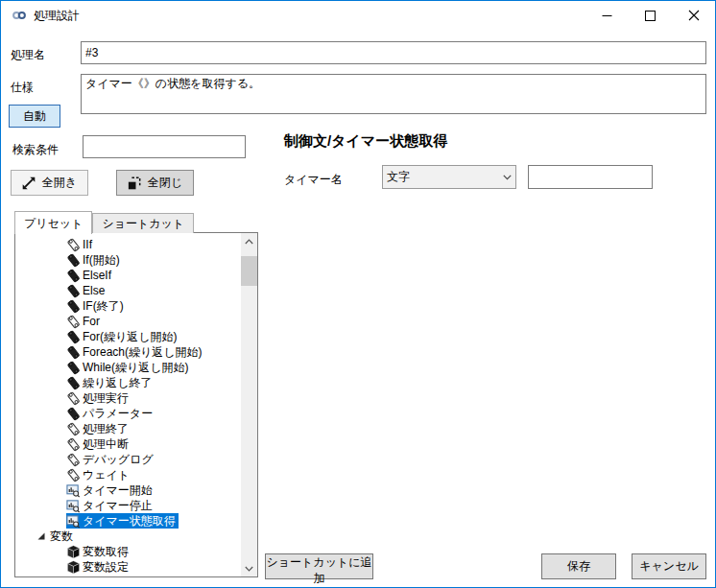  Describe the element at coordinates (129, 291) in the screenshot. I see `tree-item: Else` at that location.